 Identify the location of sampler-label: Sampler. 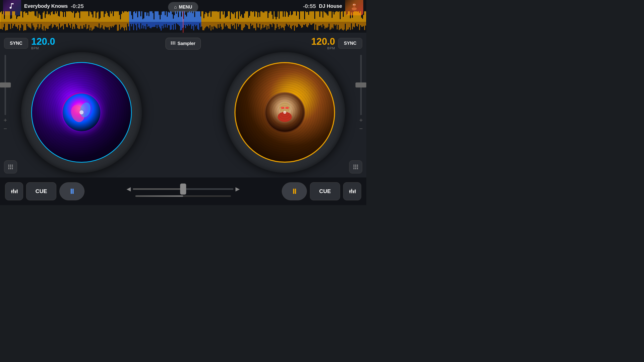
(186, 44).